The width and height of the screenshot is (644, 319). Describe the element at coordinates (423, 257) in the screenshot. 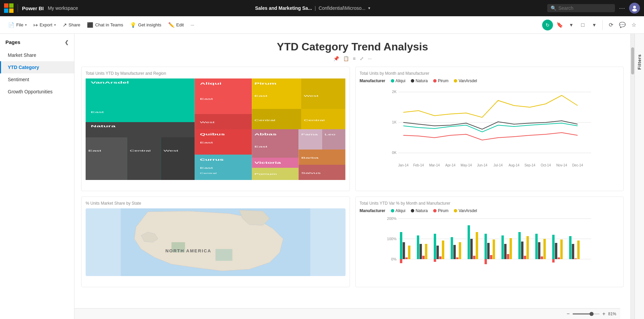

I see `bar-feb-pirum` at that location.